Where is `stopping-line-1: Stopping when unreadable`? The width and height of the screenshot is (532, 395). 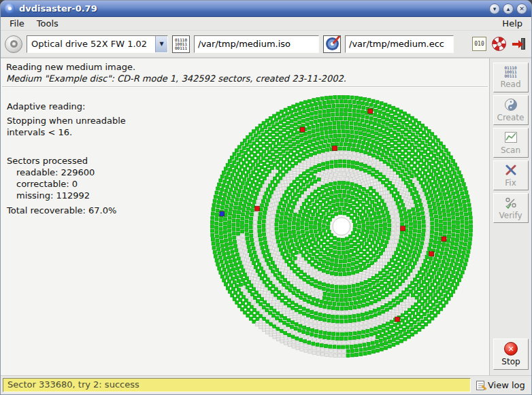
stopping-line-1: Stopping when unreadable is located at coordinates (67, 121).